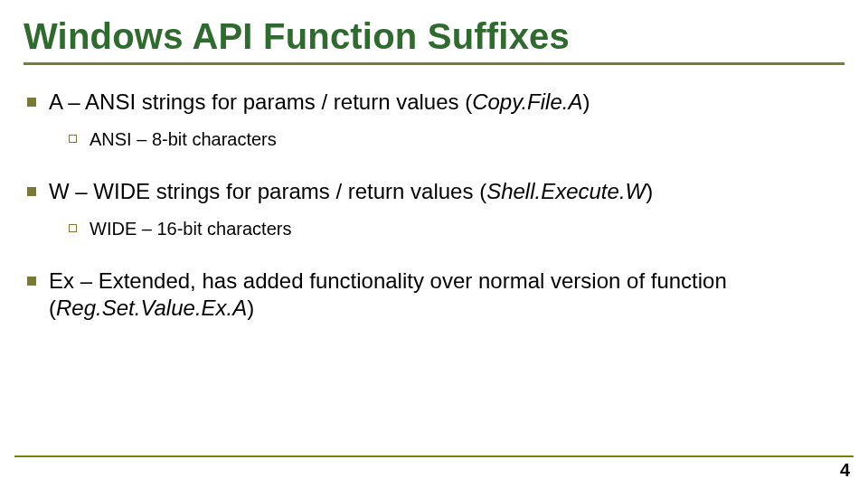  Describe the element at coordinates (455, 230) in the screenshot. I see `sub-list-item: WIDE – 16-bit characters` at that location.